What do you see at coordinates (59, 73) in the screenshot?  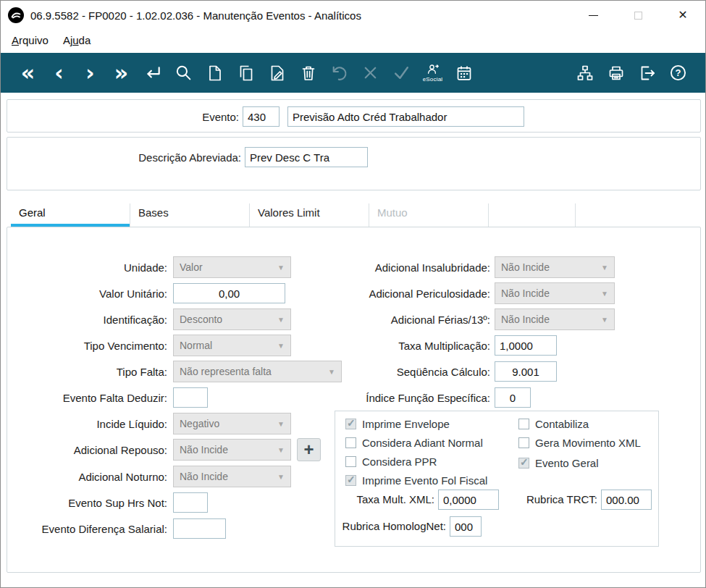 I see `previous-record-button: ‹` at bounding box center [59, 73].